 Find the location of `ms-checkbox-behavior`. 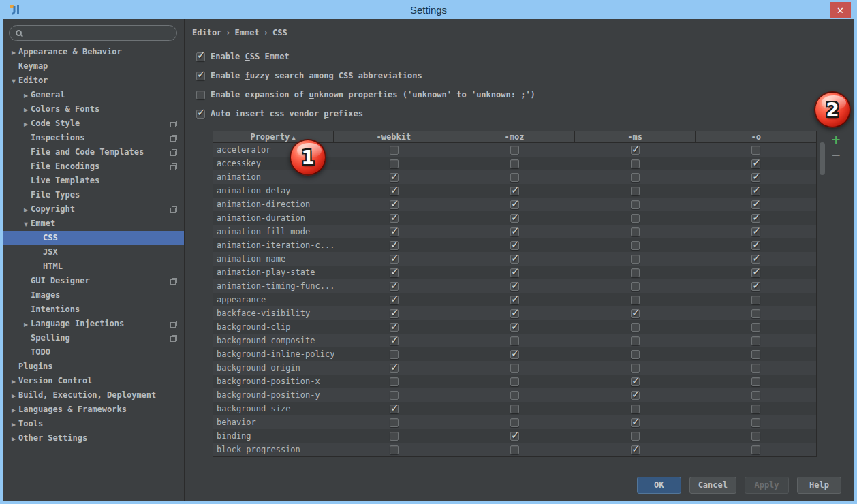

ms-checkbox-behavior is located at coordinates (635, 422).